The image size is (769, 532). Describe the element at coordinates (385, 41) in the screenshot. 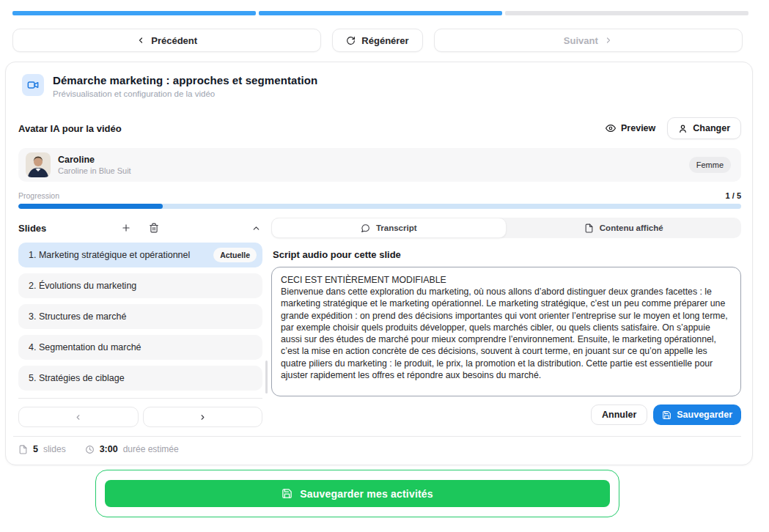

I see `regenerate-label: Régénérer` at that location.